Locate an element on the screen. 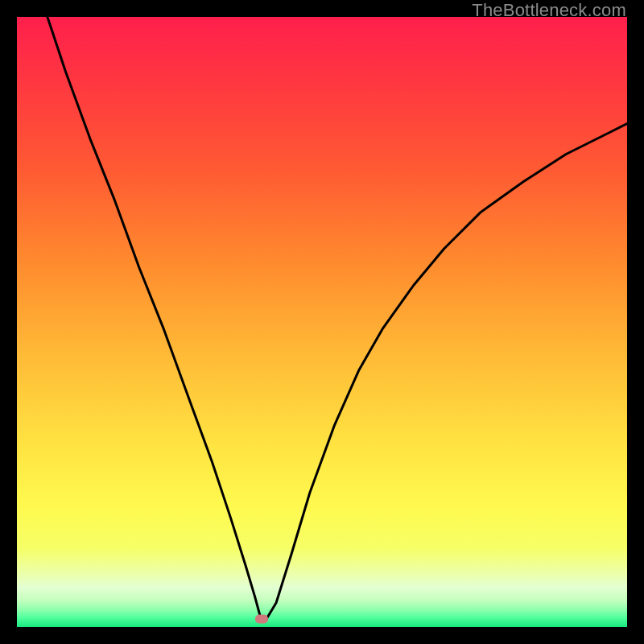 Image resolution: width=644 pixels, height=644 pixels. optimal-point-marker is located at coordinates (262, 620).